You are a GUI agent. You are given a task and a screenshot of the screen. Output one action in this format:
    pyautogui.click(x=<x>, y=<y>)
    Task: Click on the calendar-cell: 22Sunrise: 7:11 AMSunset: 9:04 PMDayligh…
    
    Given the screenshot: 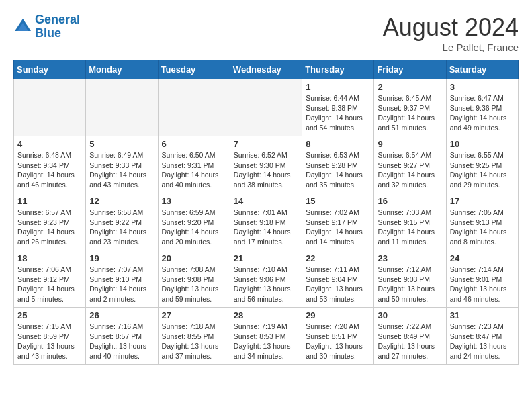 What is the action you would take?
    pyautogui.click(x=339, y=279)
    